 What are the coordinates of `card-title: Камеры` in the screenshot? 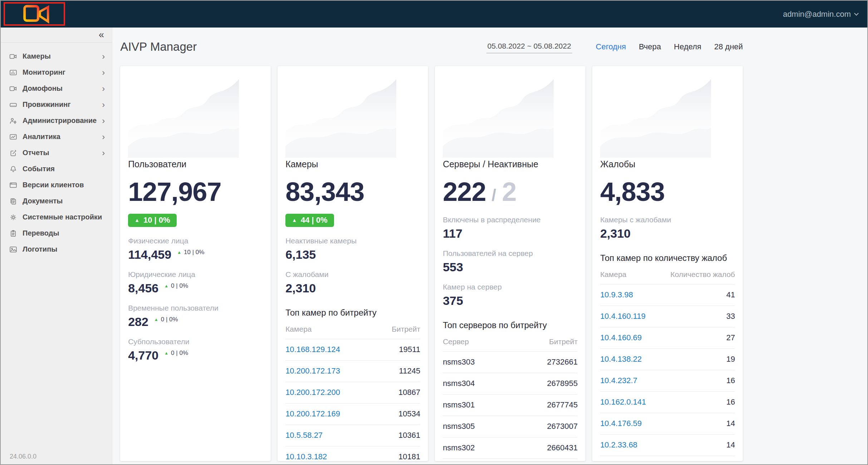 It's located at (353, 164).